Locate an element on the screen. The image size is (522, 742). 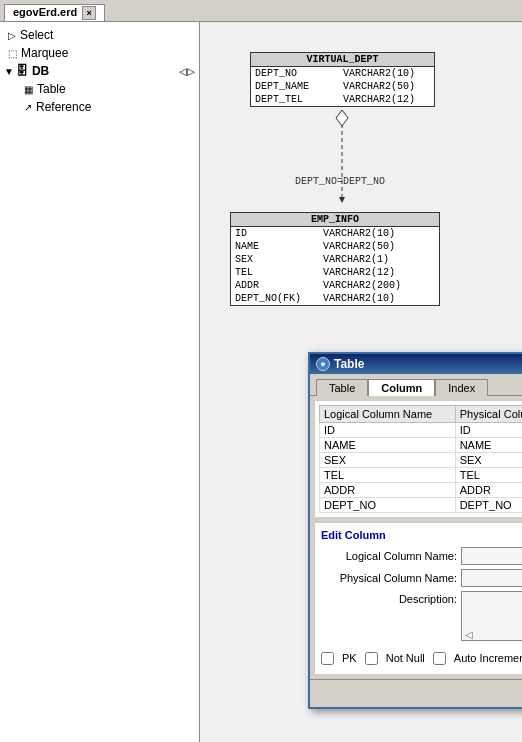
physical-col: ID is located at coordinates (488, 430).